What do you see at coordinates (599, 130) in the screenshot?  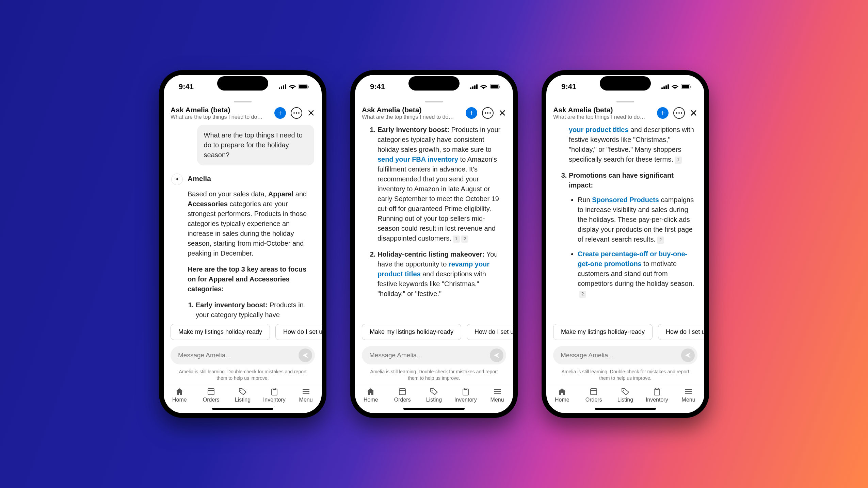 I see `product-titles-link: your product titles` at bounding box center [599, 130].